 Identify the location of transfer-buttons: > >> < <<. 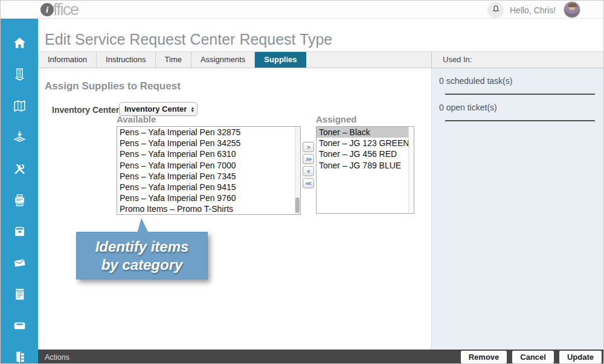
(308, 165).